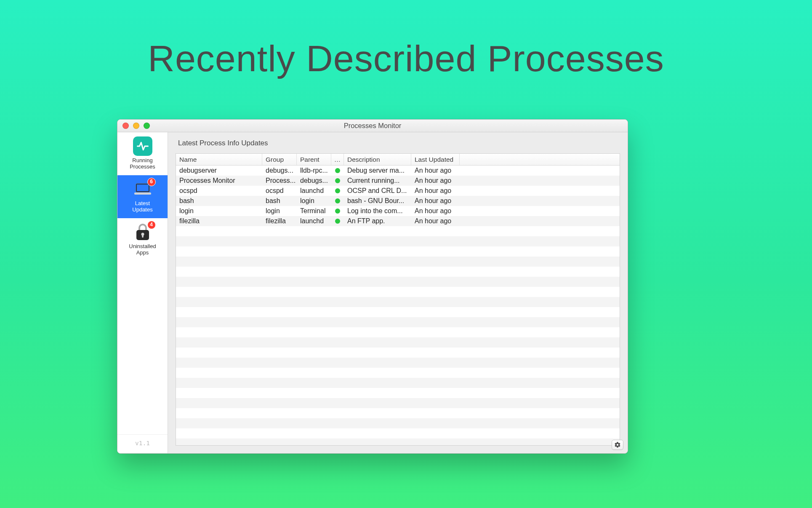 The width and height of the screenshot is (812, 508). I want to click on window-titlebar: Processes Monitor, so click(373, 126).